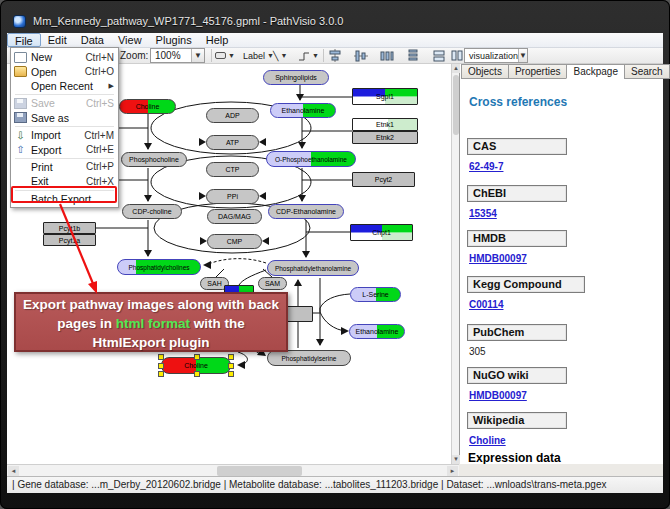  I want to click on gene-box-partial, so click(300, 314).